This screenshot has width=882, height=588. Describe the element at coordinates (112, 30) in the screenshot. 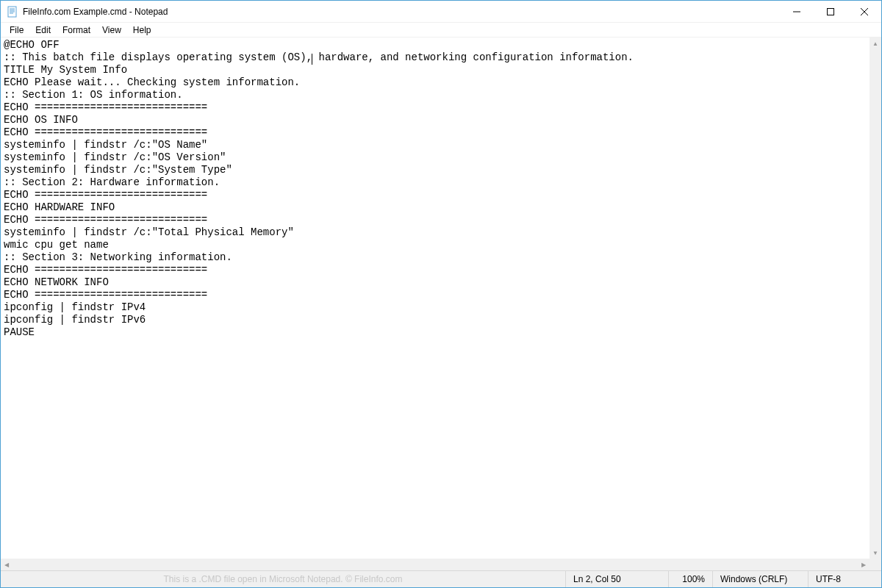

I see `menu-view: View` at that location.